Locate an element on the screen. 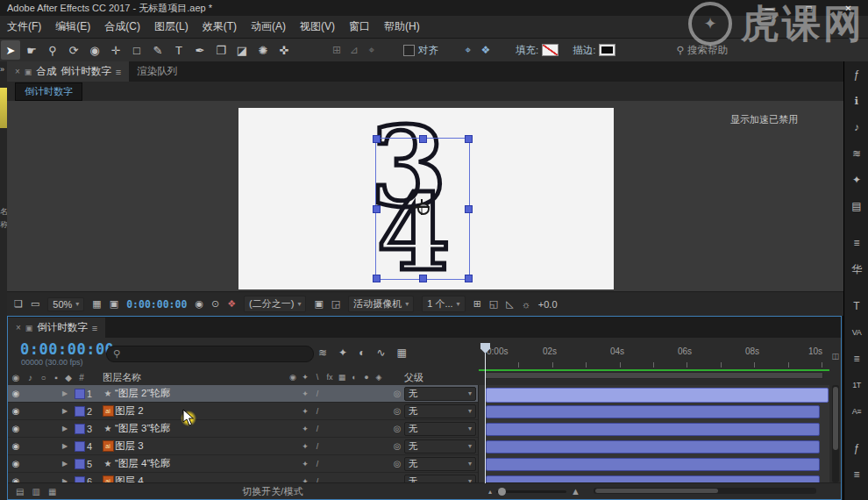 The height and width of the screenshot is (500, 868). frame-blend-icon: ▦ is located at coordinates (342, 377).